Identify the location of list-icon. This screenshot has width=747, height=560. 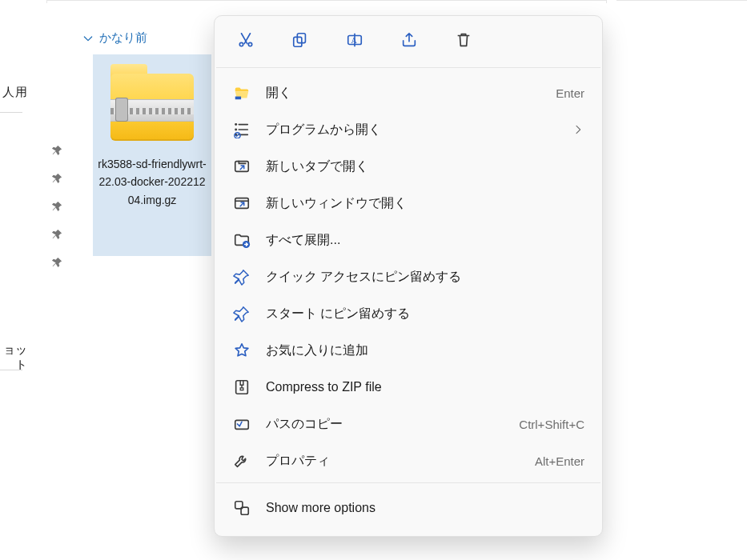
(242, 130).